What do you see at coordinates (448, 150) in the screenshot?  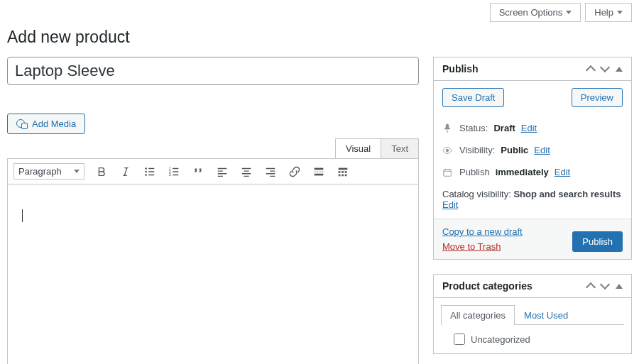 I see `eye-icon` at bounding box center [448, 150].